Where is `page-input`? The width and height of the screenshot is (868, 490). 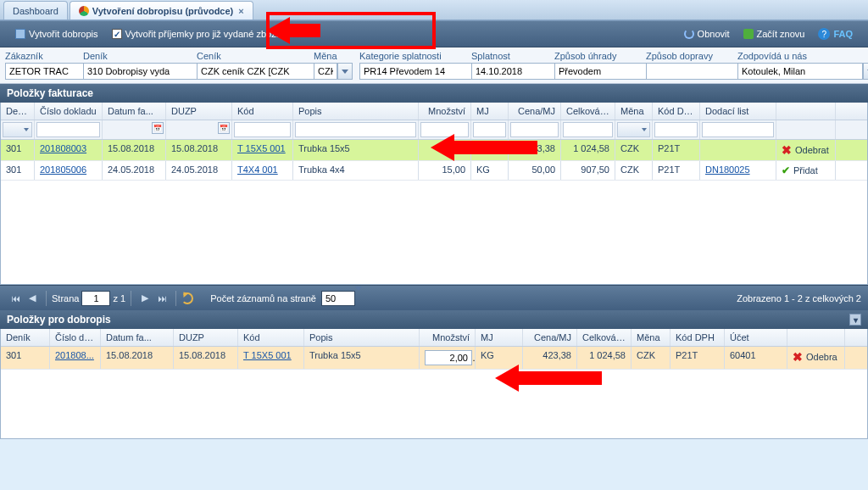 page-input is located at coordinates (96, 298).